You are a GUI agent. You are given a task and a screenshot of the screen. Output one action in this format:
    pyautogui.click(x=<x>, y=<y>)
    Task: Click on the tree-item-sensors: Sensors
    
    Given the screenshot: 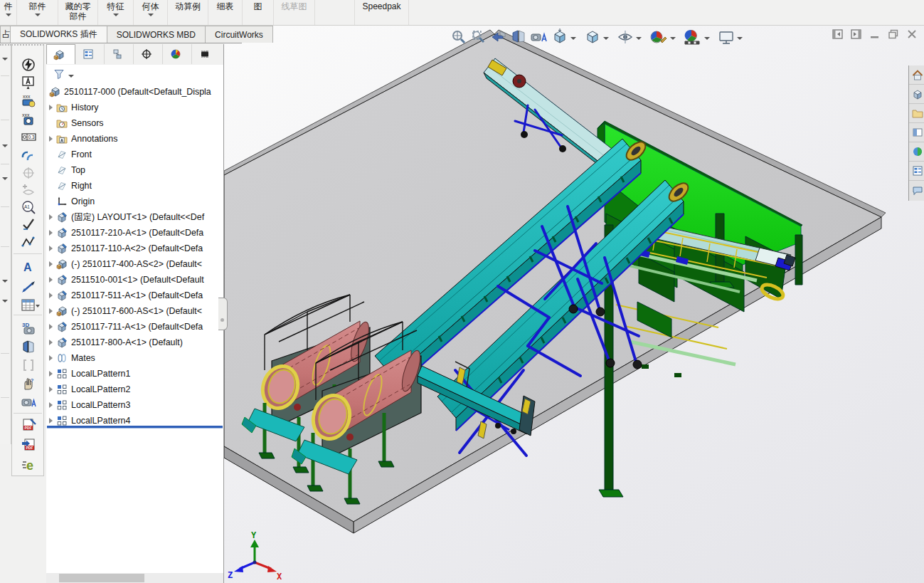 What is the action you would take?
    pyautogui.click(x=135, y=123)
    